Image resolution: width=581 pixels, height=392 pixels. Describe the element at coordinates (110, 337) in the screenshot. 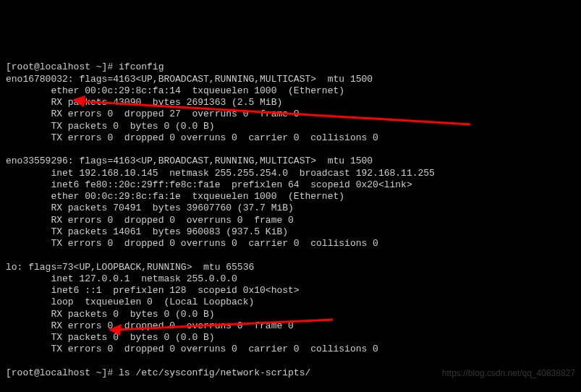

I see `lo-tx-packets: TX packets 0 bytes 0 (0.0 B)` at that location.